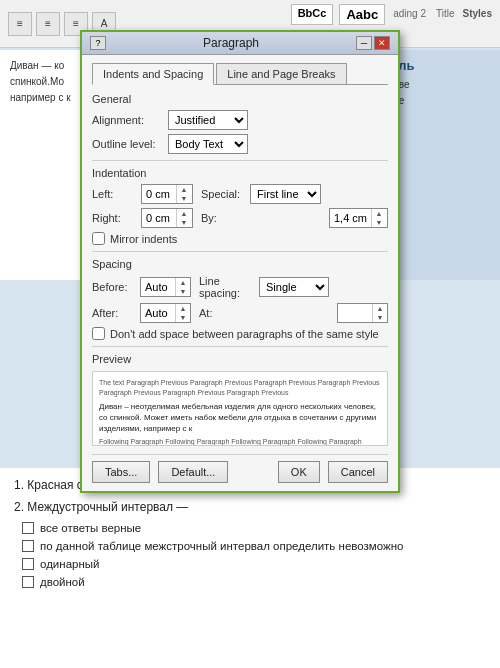 This screenshot has height=668, width=500. What do you see at coordinates (254, 582) in the screenshot?
I see `option-4-row: двойной` at bounding box center [254, 582].